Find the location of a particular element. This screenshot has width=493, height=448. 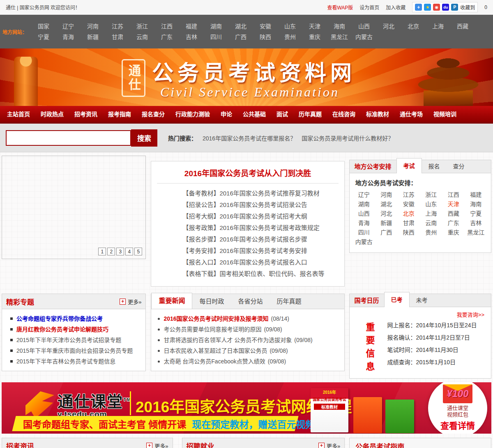

hot-search-link: 国家公务员录用考试用什么教材好？ is located at coordinates (348, 138).